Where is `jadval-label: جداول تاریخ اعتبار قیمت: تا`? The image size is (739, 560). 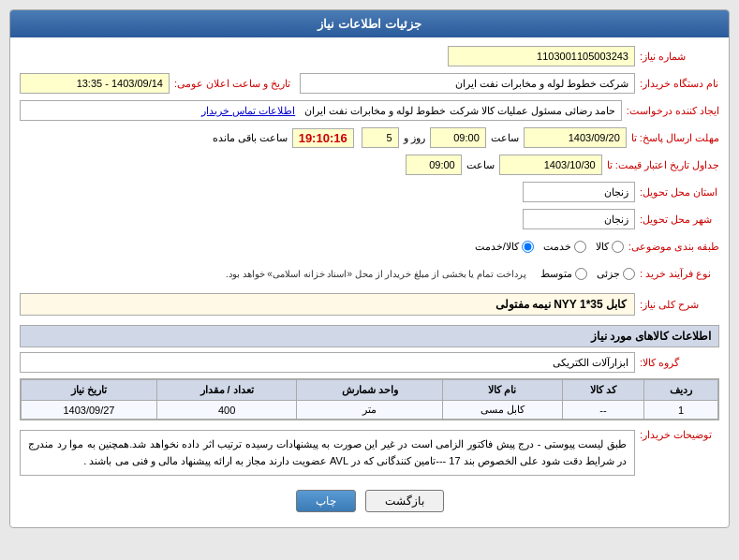
jadval-label: جداول تاریخ اعتبار قیمت: تا is located at coordinates (661, 165).